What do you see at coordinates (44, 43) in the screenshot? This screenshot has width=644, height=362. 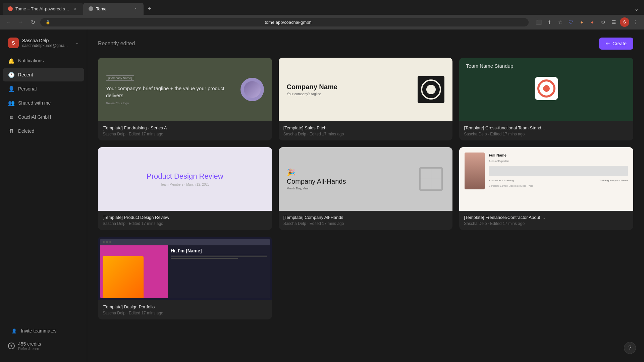 I see `user-section: S Sascha Delp saschadelpkurse@gma... ⌄` at bounding box center [44, 43].